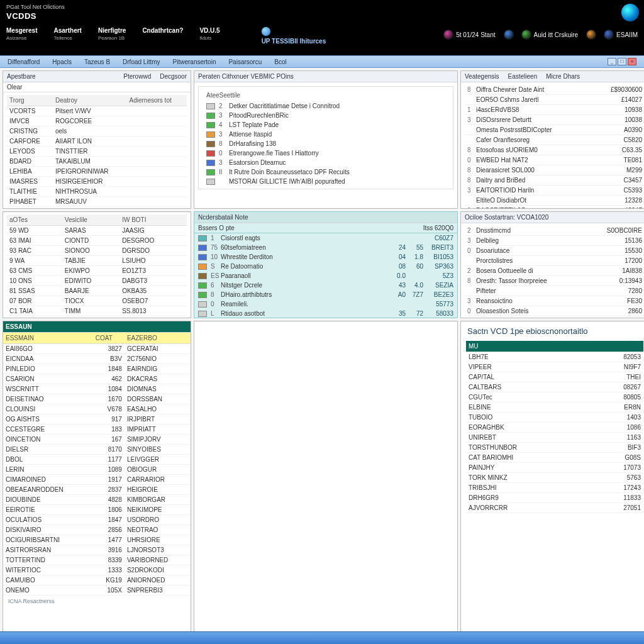 The width and height of the screenshot is (644, 644). I want to click on table-row: CARFOREAIIART ILON, so click(97, 142).